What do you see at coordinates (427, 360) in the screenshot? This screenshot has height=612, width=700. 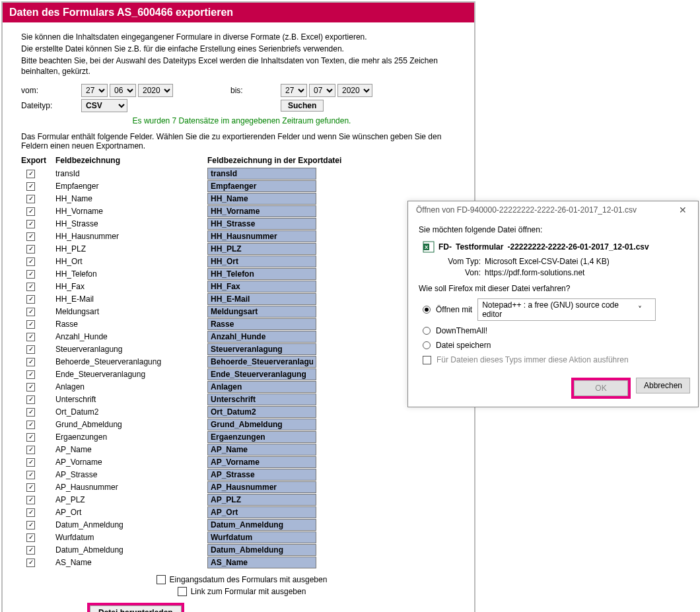 I see `always-checkbox` at bounding box center [427, 360].